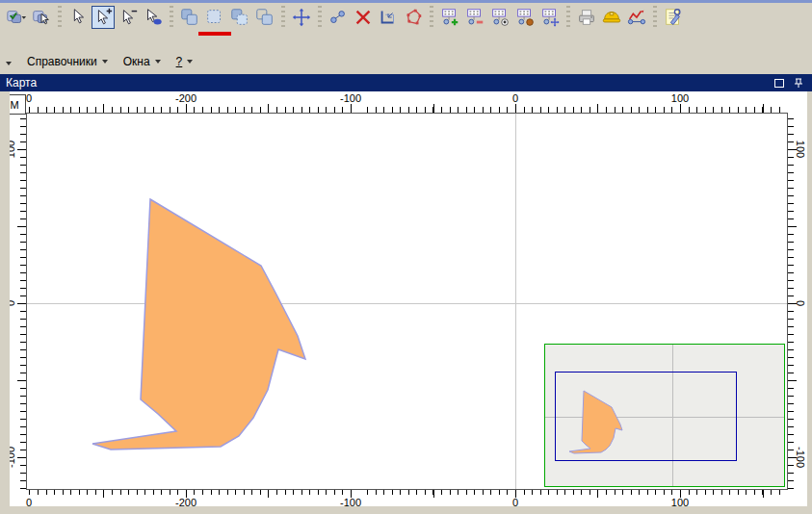 Image resolution: width=812 pixels, height=514 pixels. Describe the element at coordinates (595, 422) in the screenshot. I see `minimap-polygon-object` at that location.